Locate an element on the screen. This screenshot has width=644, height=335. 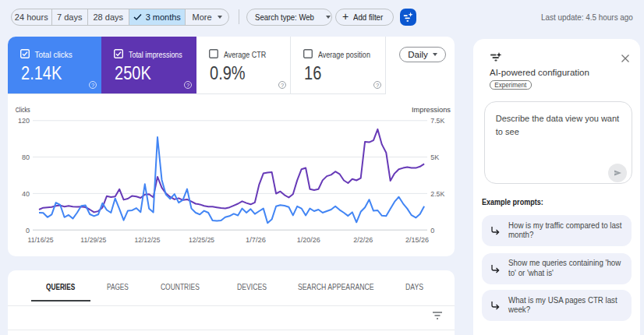
svg-text: 120 is located at coordinates (23, 121).